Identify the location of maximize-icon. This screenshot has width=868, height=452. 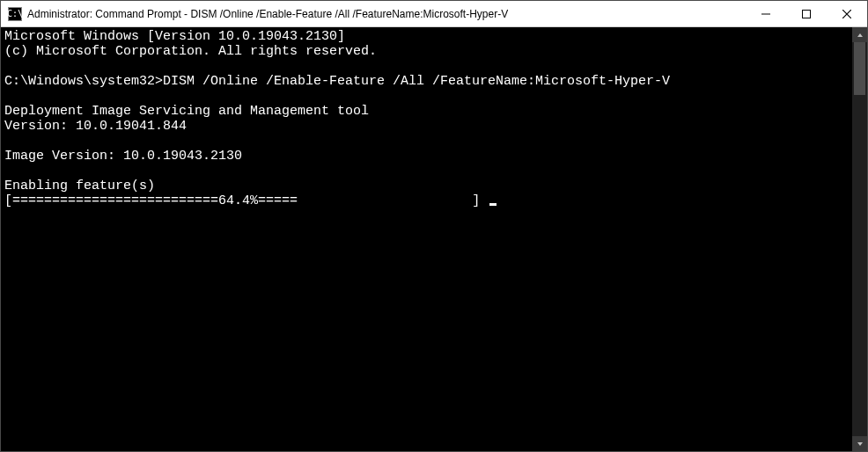
(806, 14).